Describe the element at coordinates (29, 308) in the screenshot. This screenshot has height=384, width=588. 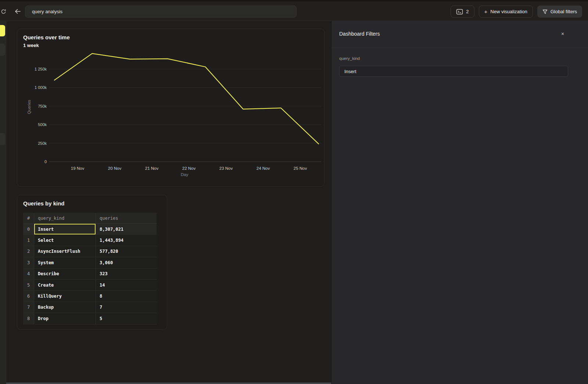
I see `row-index-cell: 7` at that location.